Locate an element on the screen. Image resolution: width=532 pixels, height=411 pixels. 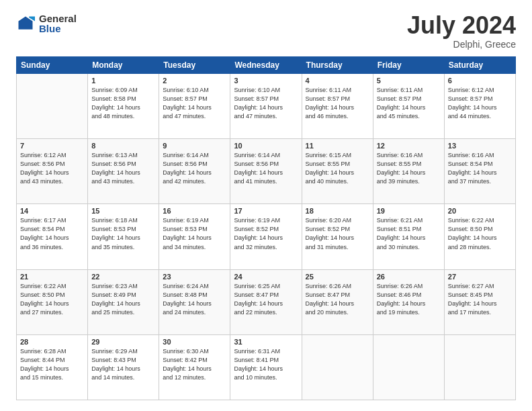
calendar-cell: 11Sunrise: 6:15 AM Sunset: 8:55 PM Dayli… is located at coordinates (337, 172).